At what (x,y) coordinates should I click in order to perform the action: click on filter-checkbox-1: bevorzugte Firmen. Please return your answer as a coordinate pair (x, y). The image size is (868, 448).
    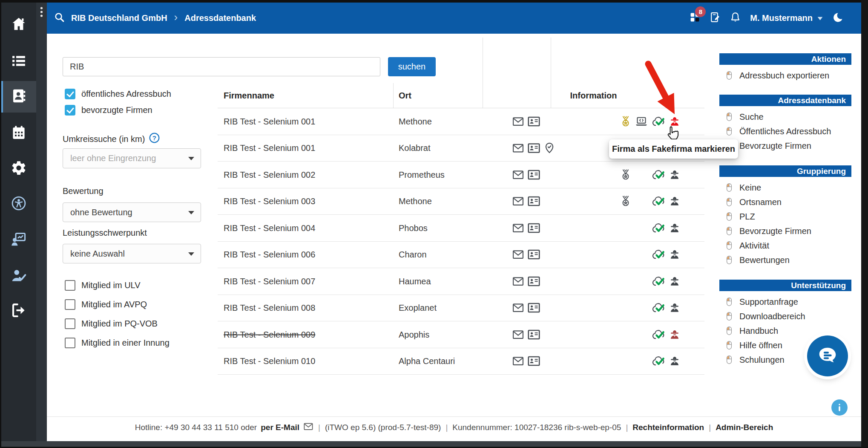
    Looking at the image, I should click on (109, 110).